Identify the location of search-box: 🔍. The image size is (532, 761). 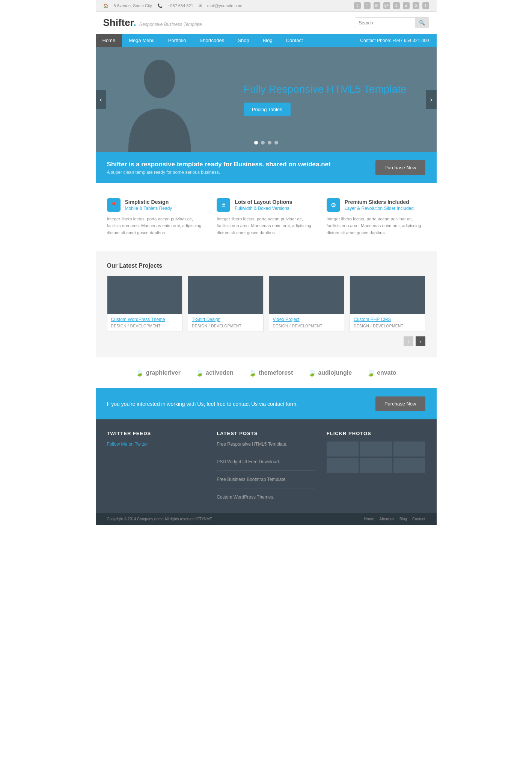
(392, 23).